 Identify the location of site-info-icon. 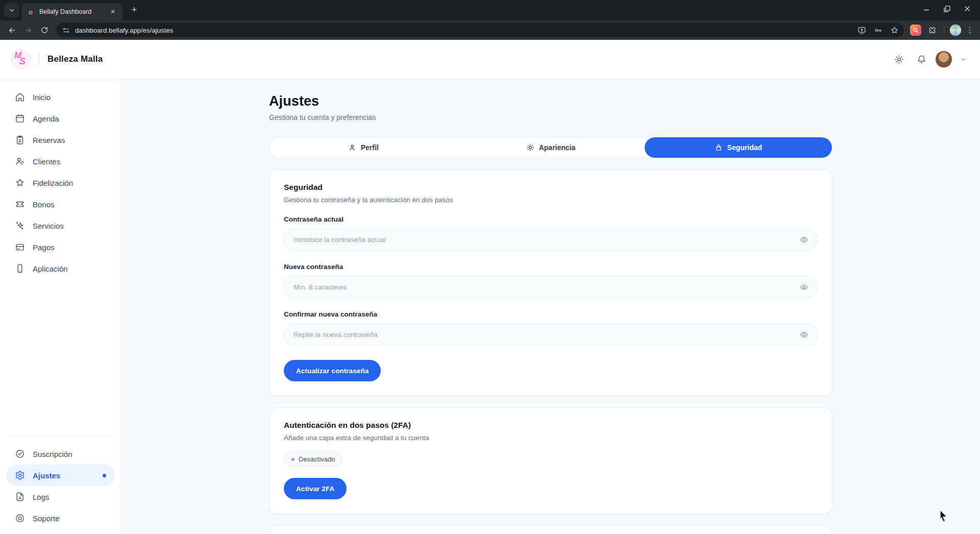
(66, 31).